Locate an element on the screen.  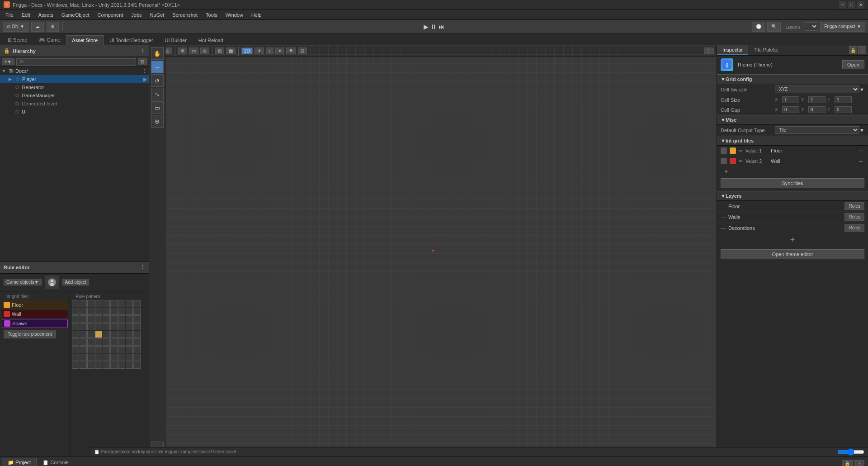
tab-console: 📋 Console is located at coordinates (55, 462).